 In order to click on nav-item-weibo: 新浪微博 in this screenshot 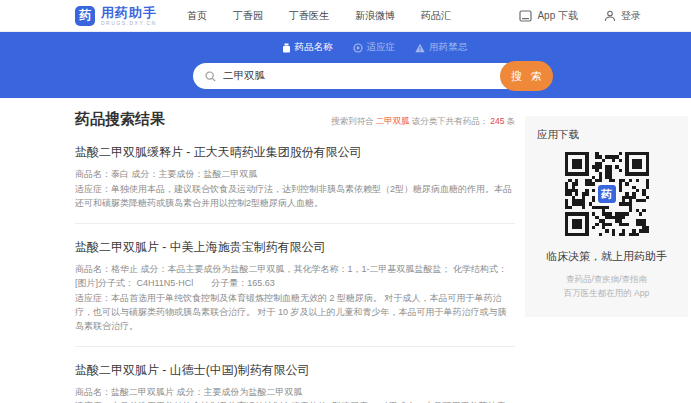, I will do `click(375, 16)`.